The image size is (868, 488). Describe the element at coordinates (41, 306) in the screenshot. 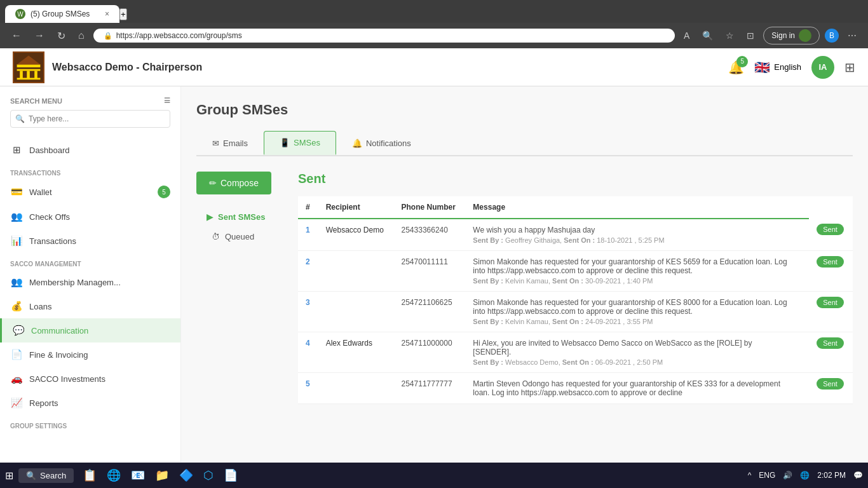

I see `loans-label: Loans` at that location.